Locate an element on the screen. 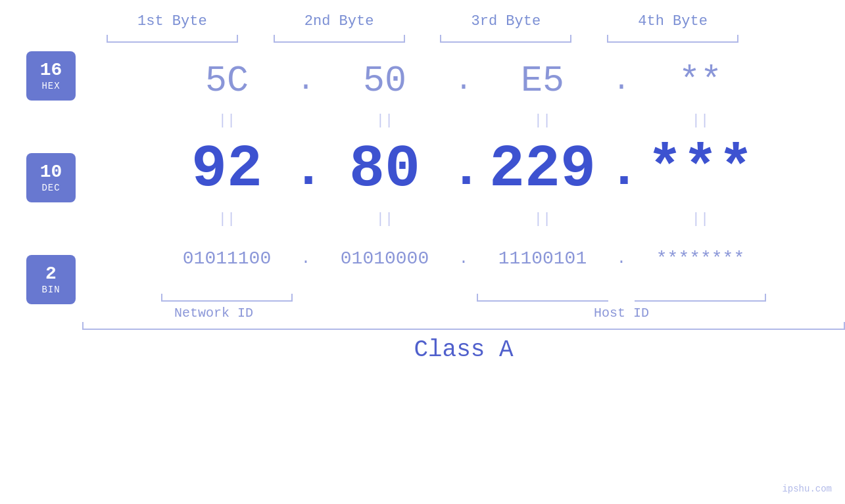  hex-badge: 16 HEX is located at coordinates (51, 76).